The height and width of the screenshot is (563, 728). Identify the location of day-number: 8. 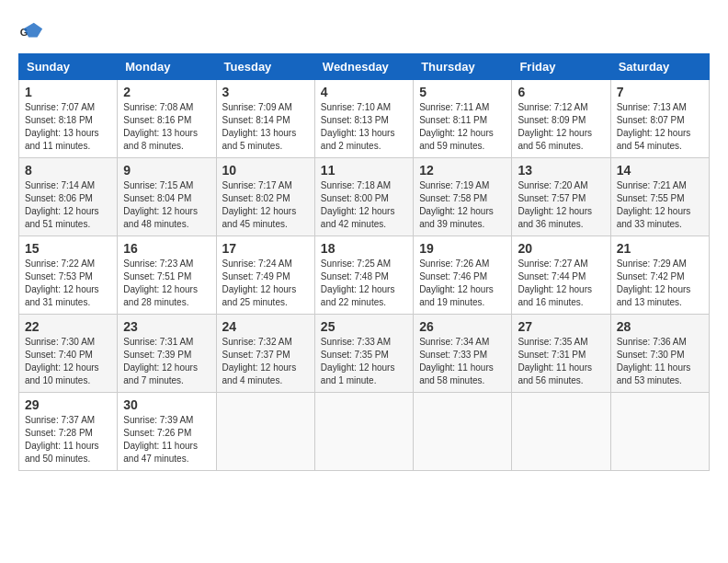
(68, 170).